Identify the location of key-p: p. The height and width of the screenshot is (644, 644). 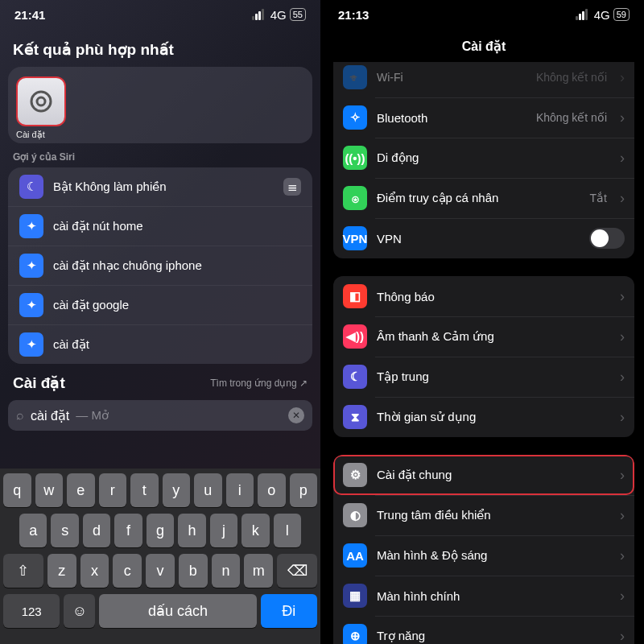
(304, 490).